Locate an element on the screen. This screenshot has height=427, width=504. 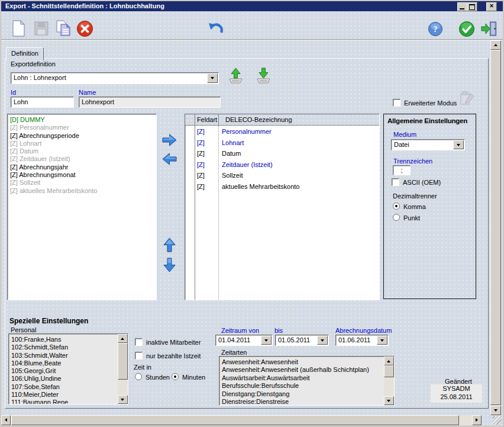
save-button is located at coordinates (41, 29).